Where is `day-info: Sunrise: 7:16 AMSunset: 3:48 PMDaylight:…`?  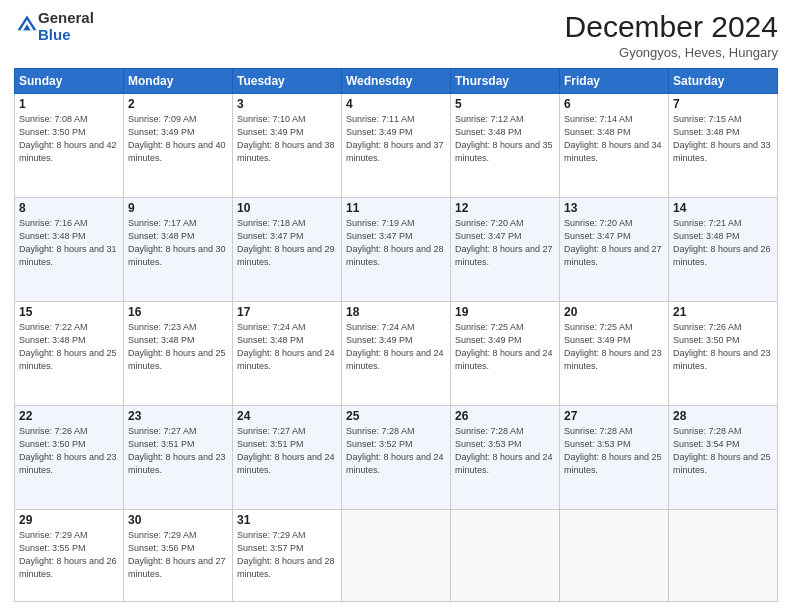 day-info: Sunrise: 7:16 AMSunset: 3:48 PMDaylight:… is located at coordinates (69, 243).